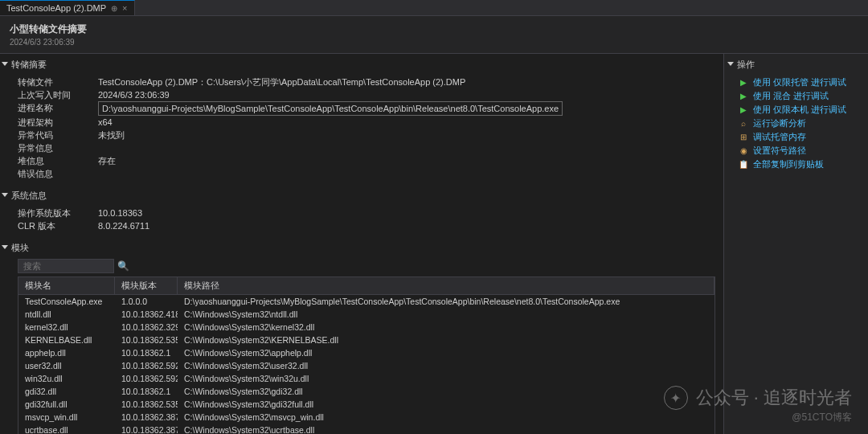  I want to click on action-link: 📋全部复制到剪贴板, so click(802, 164).